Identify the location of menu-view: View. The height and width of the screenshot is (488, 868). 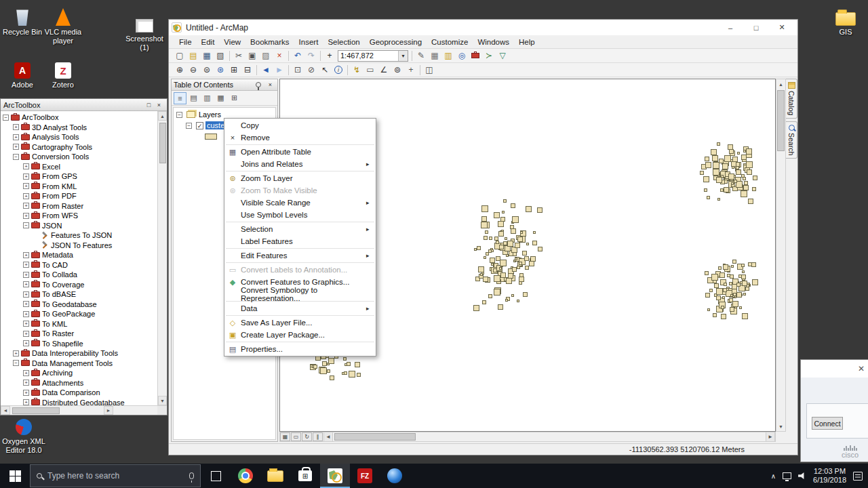
(232, 42).